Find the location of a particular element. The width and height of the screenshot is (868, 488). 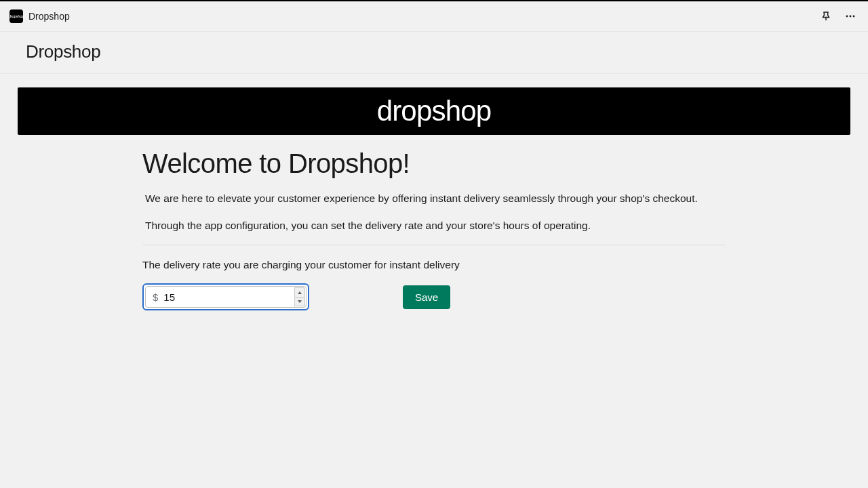

topbar: dropshop Dropshop is located at coordinates (434, 16).